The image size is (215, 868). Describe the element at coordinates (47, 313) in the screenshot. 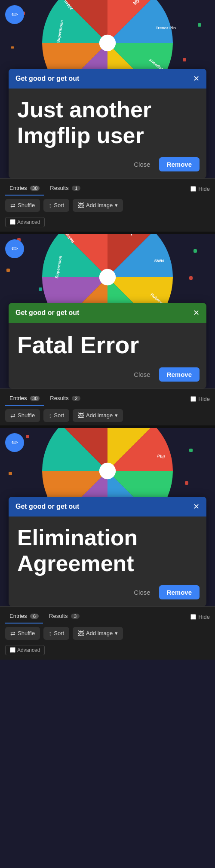

I see `modal-header-text-2: Get good or get out` at that location.